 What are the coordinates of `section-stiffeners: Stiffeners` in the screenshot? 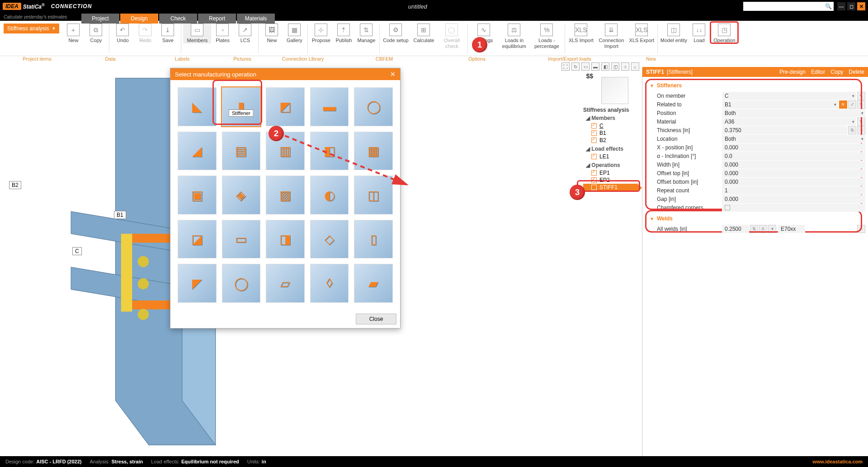 It's located at (758, 86).